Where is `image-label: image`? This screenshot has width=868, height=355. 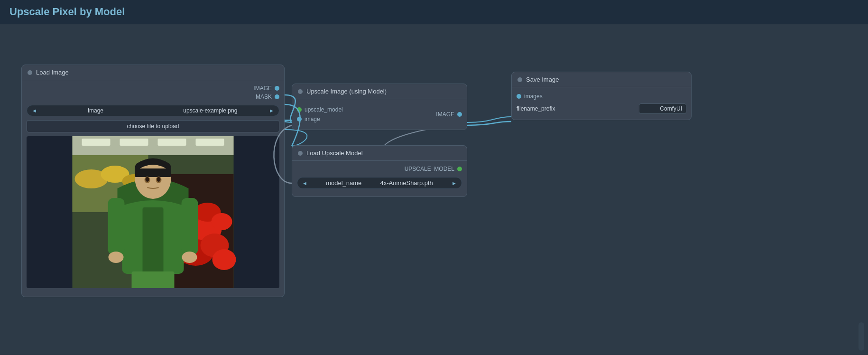
image-label: image is located at coordinates (96, 111).